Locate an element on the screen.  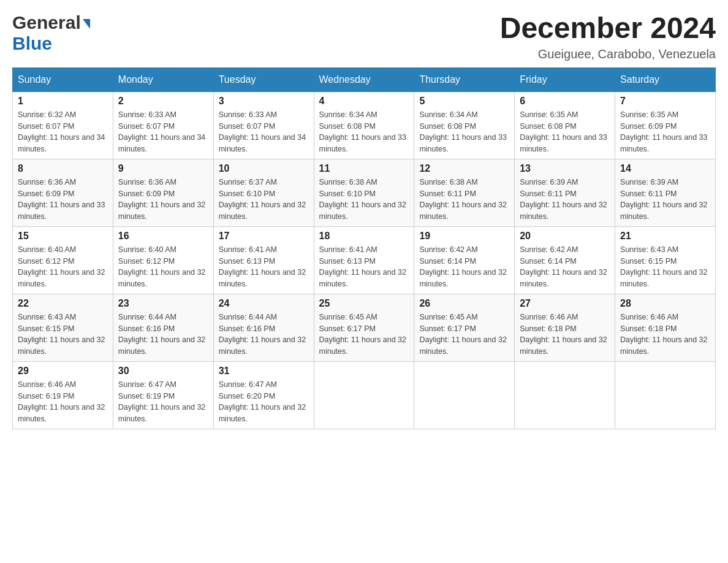
logo-triangle-icon is located at coordinates (86, 24).